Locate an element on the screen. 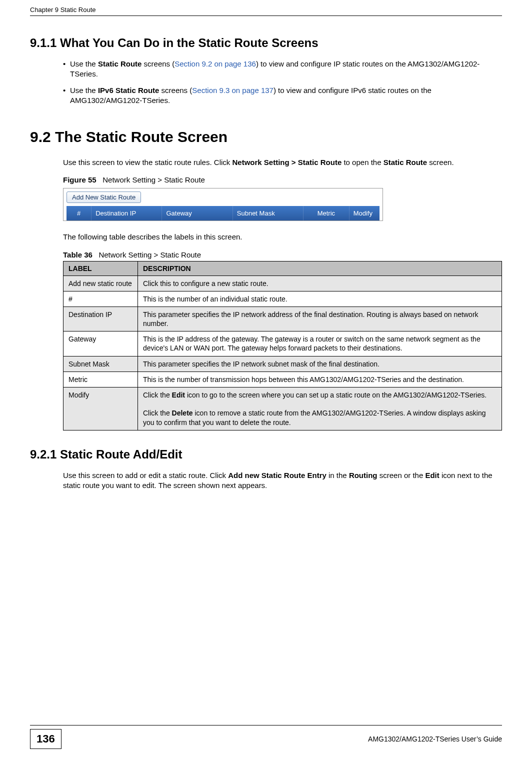 This screenshot has height=762, width=532. th-label: LABEL is located at coordinates (101, 268).